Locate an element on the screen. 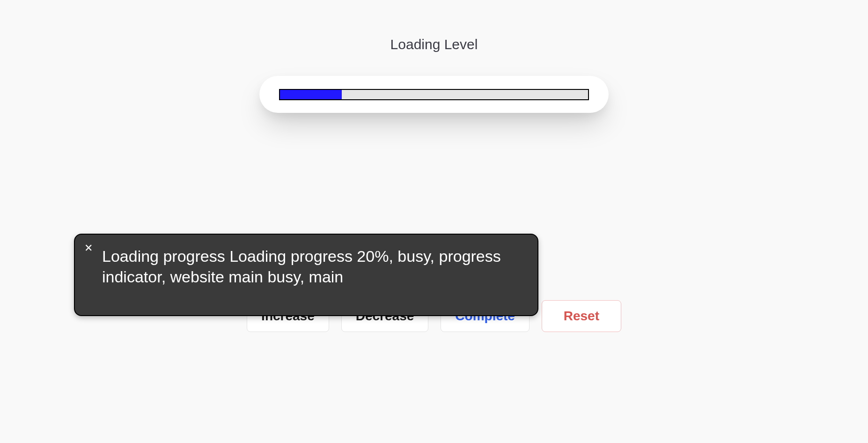 The image size is (868, 443). tooltip-text: Loading progress Loading progress 20%, b… is located at coordinates (312, 266).